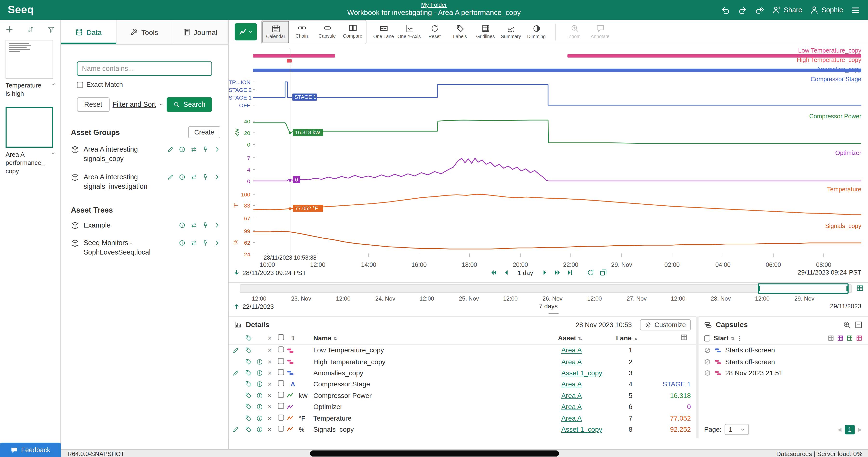  Describe the element at coordinates (146, 182) in the screenshot. I see `asset-item: Area A interesting signals_investigation` at that location.